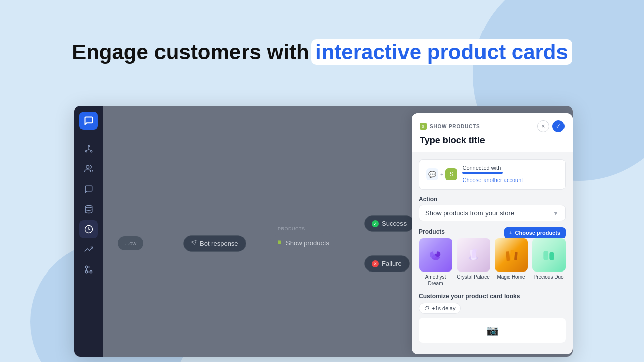 This screenshot has height=362, width=644. Describe the element at coordinates (89, 121) in the screenshot. I see `sidebar-logo` at that location.